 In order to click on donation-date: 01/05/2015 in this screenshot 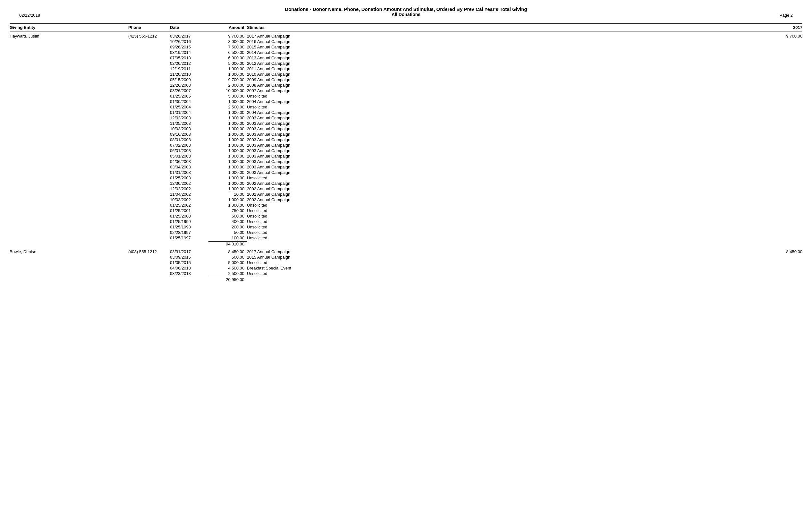, I will do `click(189, 263)`.